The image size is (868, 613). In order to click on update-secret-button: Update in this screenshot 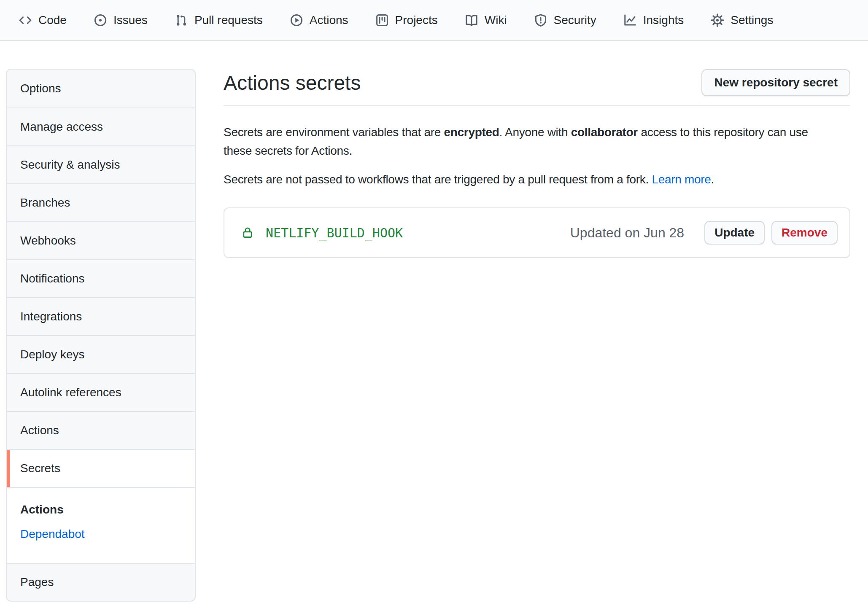, I will do `click(735, 233)`.